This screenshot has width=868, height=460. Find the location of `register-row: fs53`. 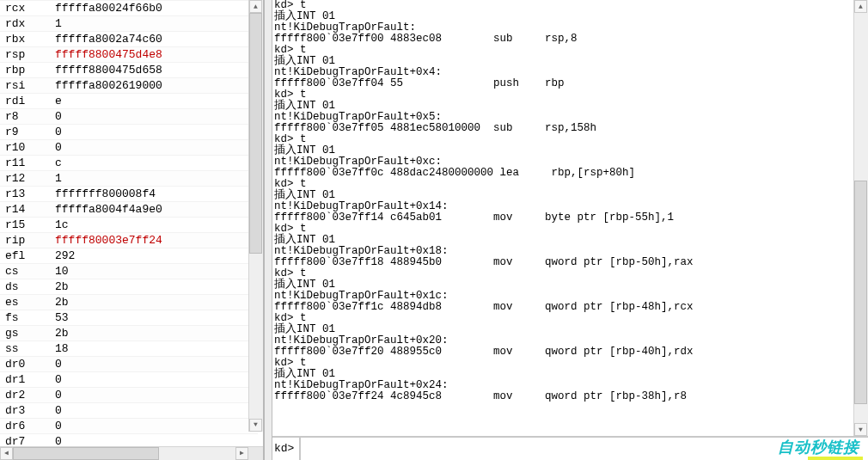

register-row: fs53 is located at coordinates (129, 318).